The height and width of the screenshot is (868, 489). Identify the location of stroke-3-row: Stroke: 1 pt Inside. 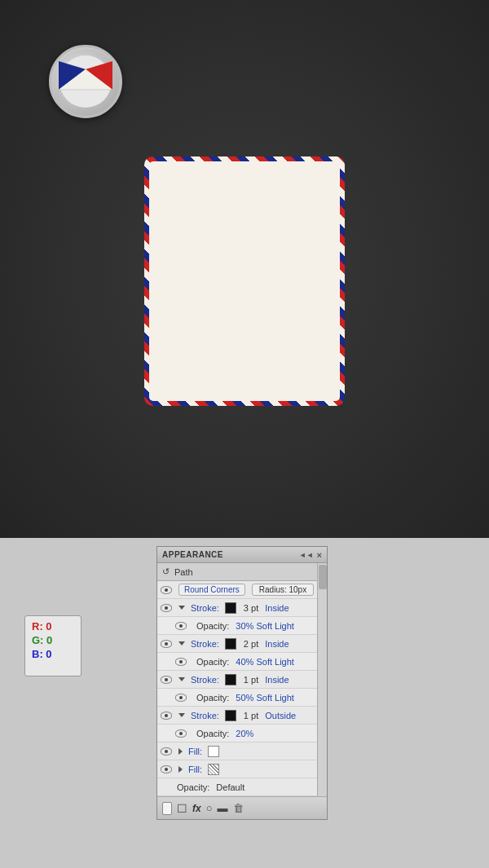
(242, 680).